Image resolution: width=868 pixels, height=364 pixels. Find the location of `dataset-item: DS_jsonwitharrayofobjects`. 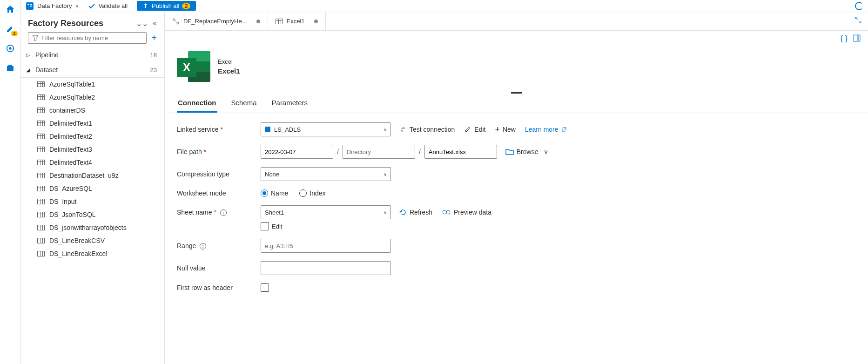

dataset-item: DS_jsonwitharrayofobjects is located at coordinates (92, 228).